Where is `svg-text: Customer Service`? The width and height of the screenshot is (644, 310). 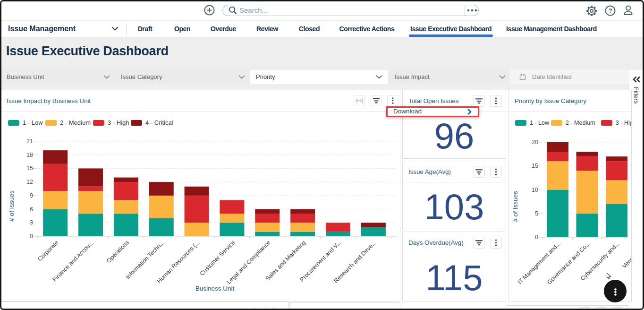
svg-text: Customer Service is located at coordinates (217, 258).